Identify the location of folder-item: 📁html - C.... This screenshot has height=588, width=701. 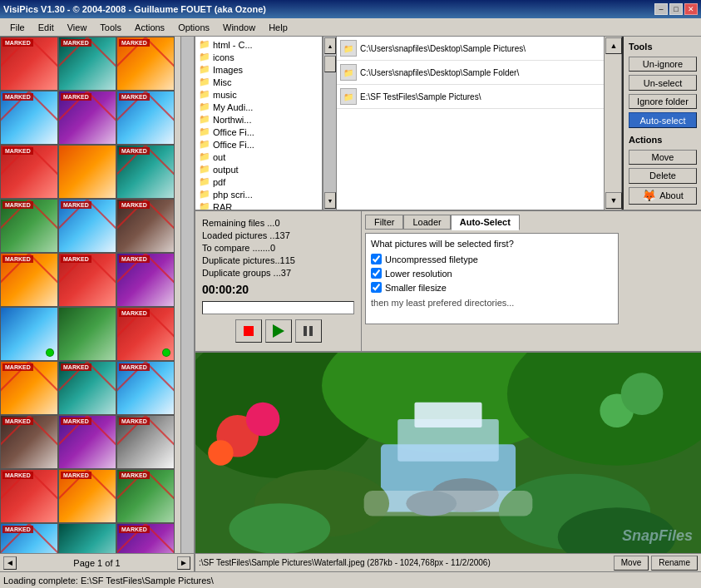
(259, 45).